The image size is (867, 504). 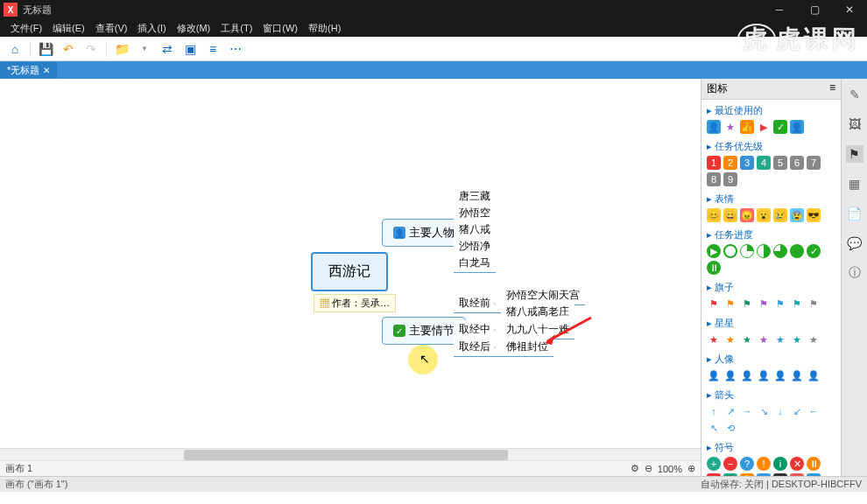 I want to click on stage-2: 取经后 ◦, so click(x=478, y=347).